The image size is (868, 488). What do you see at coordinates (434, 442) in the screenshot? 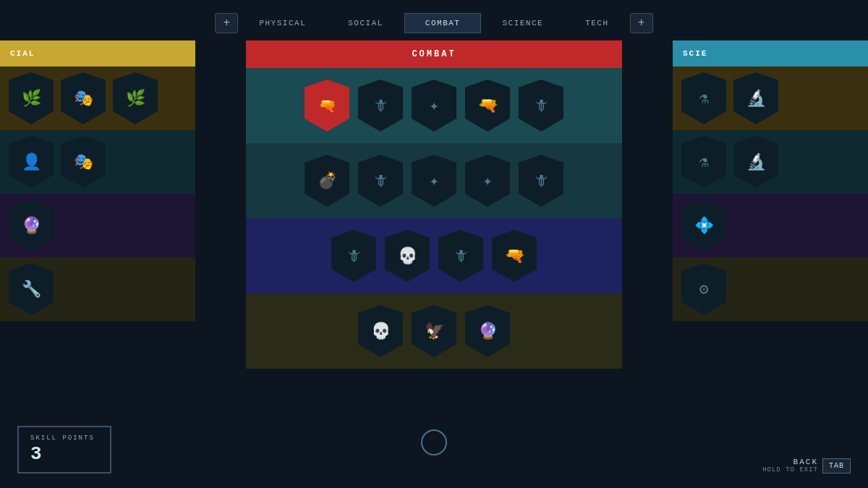
I see `circle-indicator` at bounding box center [434, 442].